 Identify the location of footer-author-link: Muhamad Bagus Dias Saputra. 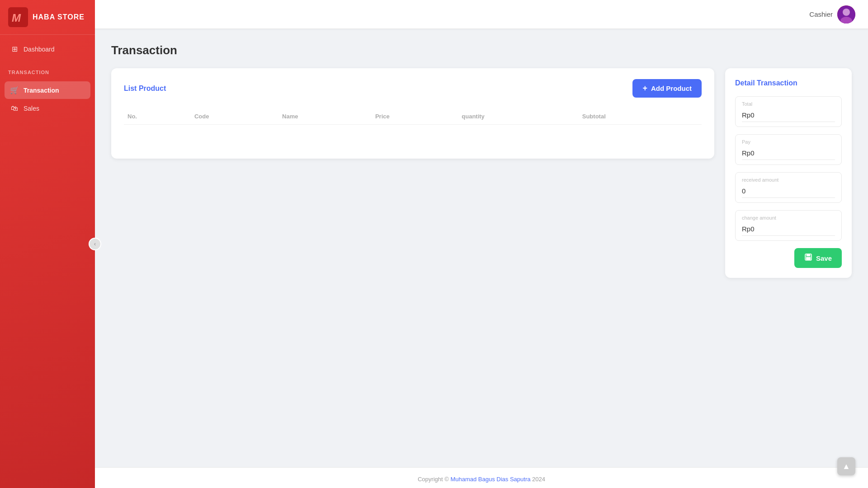
(491, 479).